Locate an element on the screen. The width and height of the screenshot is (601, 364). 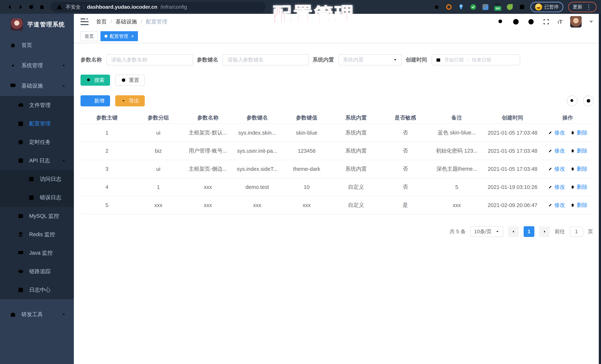
sidebar-item-mysql-monitor: MySQL 监控 is located at coordinates (37, 216).